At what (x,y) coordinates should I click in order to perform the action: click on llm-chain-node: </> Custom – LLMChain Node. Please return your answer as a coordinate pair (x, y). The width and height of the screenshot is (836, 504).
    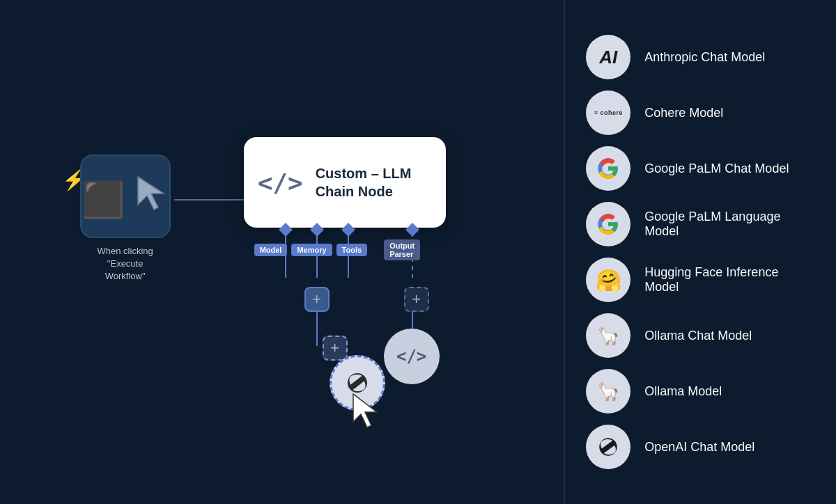
    Looking at the image, I should click on (345, 182).